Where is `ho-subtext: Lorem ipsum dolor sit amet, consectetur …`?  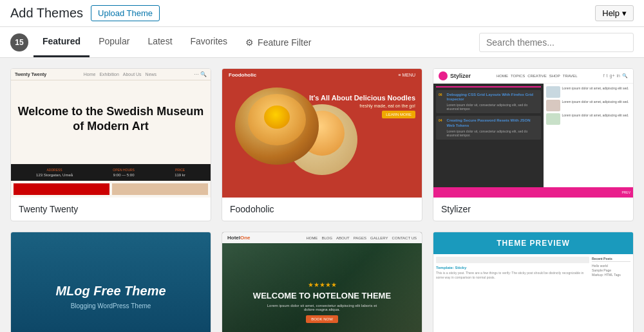 ho-subtext: Lorem ipsum dolor sit amet, consectetur … is located at coordinates (322, 308).